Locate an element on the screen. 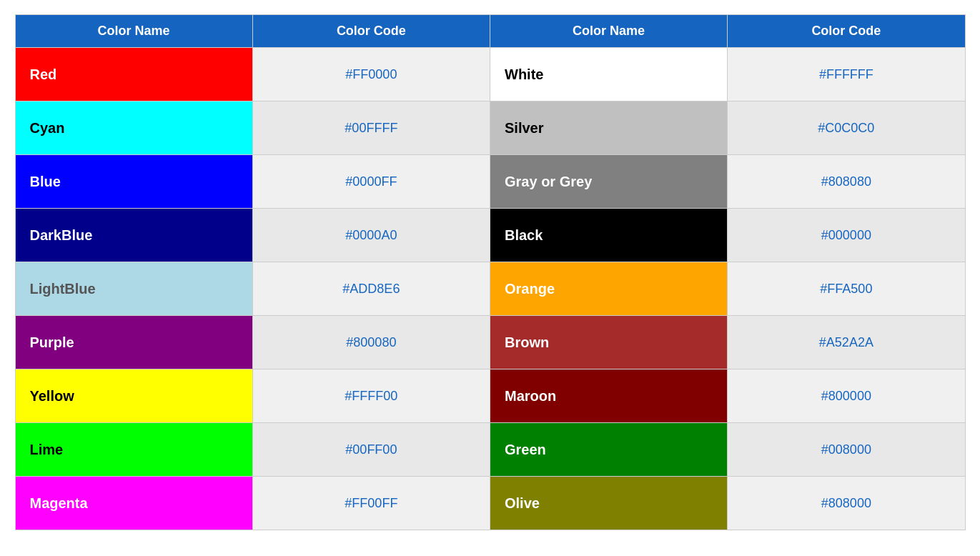 This screenshot has width=980, height=556. left-code-cell: #FFFF00 is located at coordinates (371, 396).